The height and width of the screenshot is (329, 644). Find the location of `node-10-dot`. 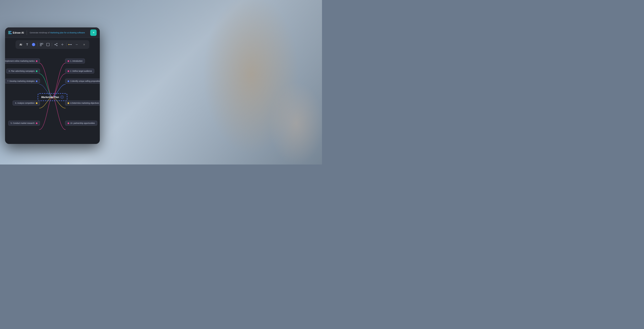

node-10-dot is located at coordinates (68, 123).